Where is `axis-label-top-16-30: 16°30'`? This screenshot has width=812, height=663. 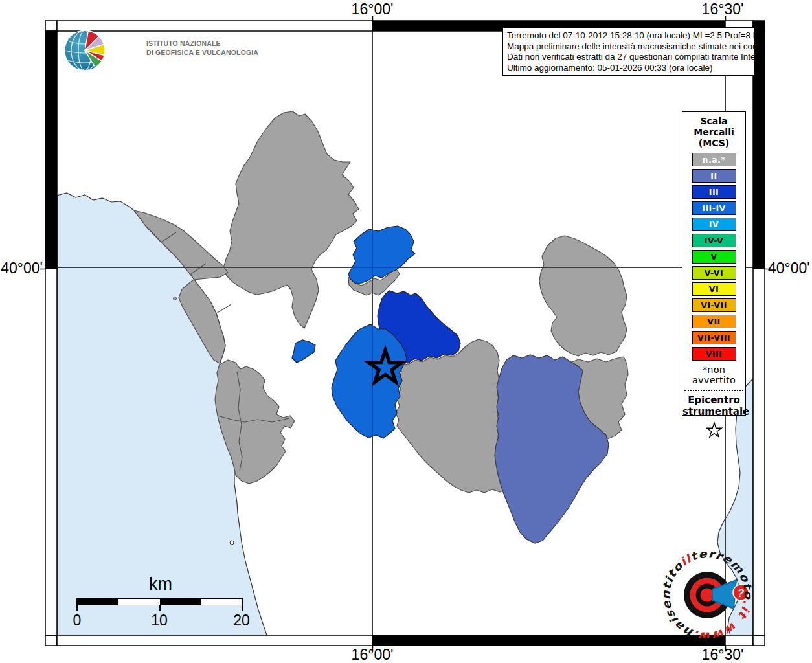 axis-label-top-16-30: 16°30' is located at coordinates (723, 9).